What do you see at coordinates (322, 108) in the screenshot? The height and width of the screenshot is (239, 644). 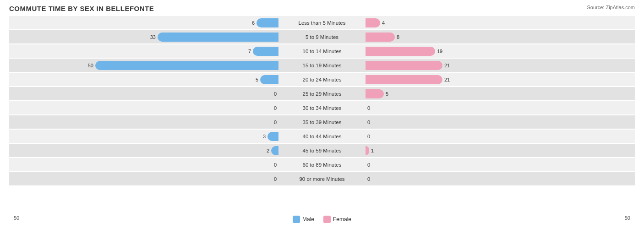 I see `row-label: 30 to 34 Minutes` at bounding box center [322, 108].